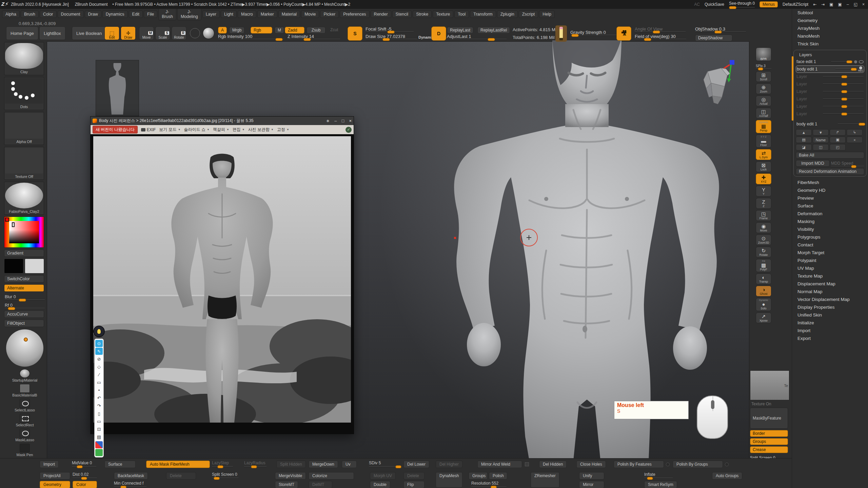 Image resolution: width=868 pixels, height=488 pixels. What do you see at coordinates (25, 348) in the screenshot?
I see `material-preview-sphere` at bounding box center [25, 348].